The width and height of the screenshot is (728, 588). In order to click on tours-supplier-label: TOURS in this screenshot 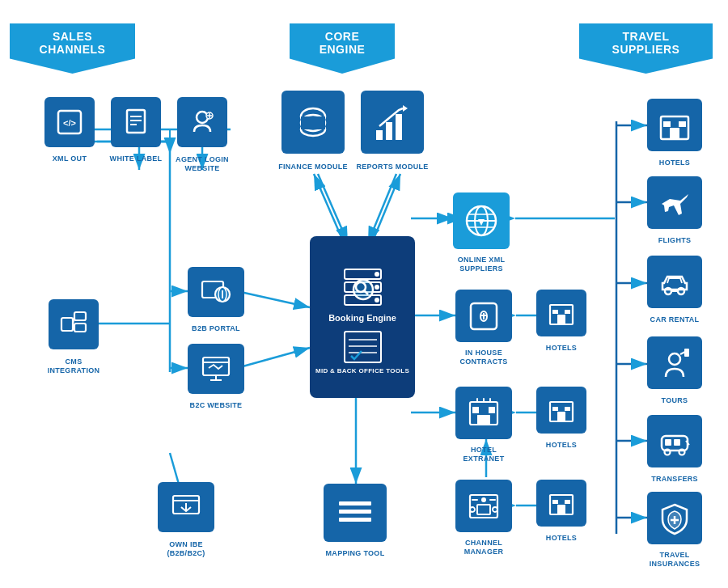, I will do `click(675, 401)`.